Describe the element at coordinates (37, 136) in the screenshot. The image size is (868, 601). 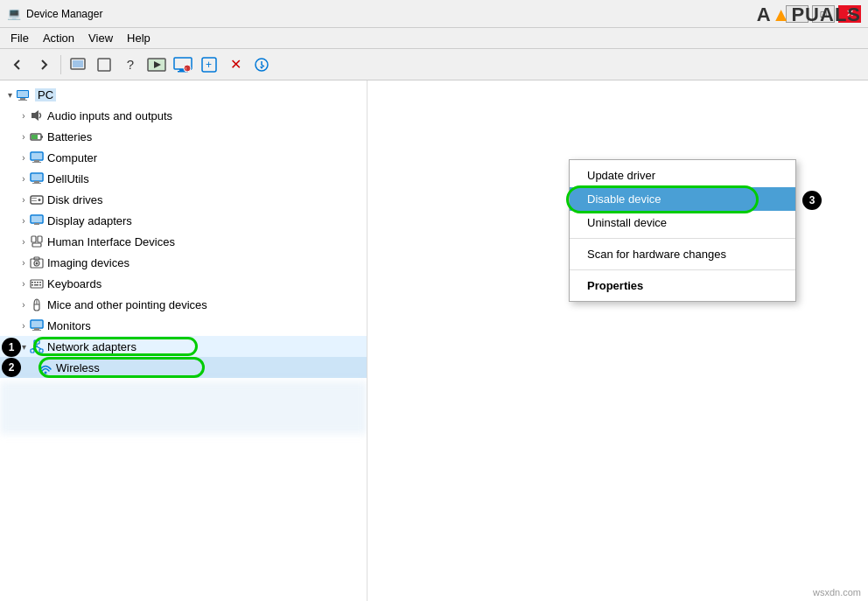
I see `batteries-icon` at that location.